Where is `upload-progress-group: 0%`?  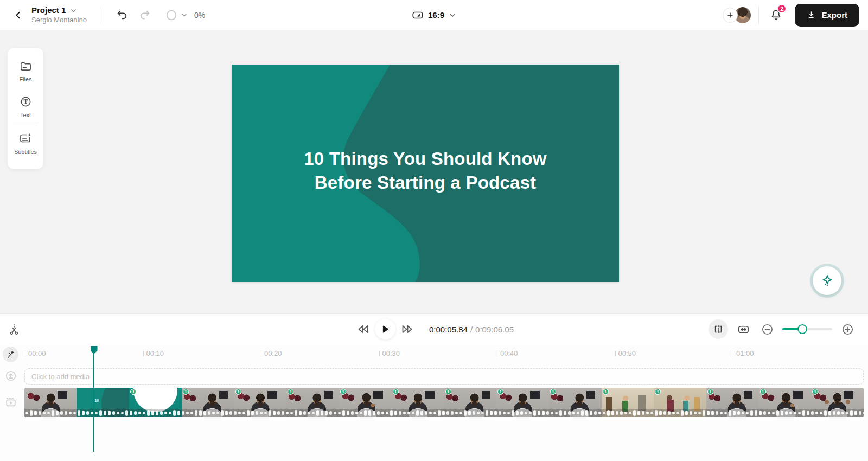
upload-progress-group: 0% is located at coordinates (186, 15).